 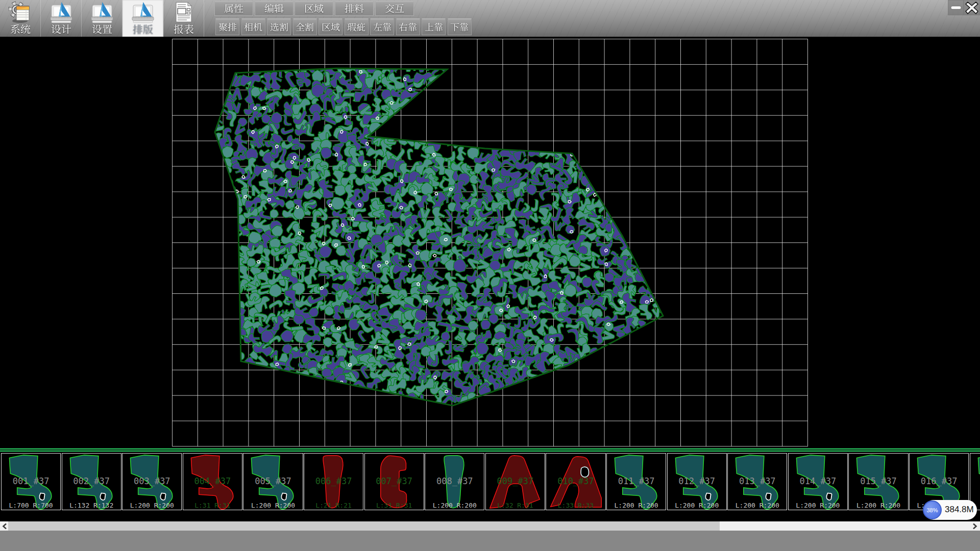 What do you see at coordinates (757, 481) in the screenshot?
I see `part-name: 013_#37` at bounding box center [757, 481].